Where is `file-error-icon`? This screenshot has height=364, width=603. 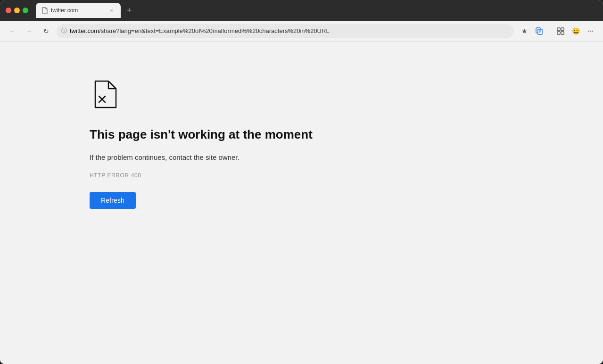
file-error-icon is located at coordinates (105, 94).